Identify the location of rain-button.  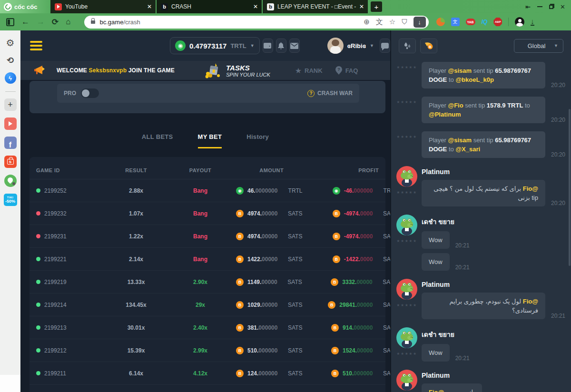
(407, 46).